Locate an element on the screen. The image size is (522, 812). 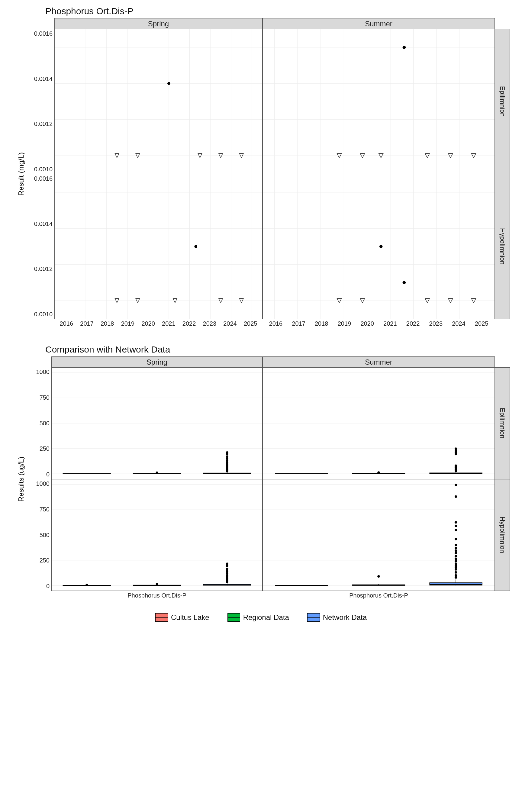
col-strip-spring2: Spring is located at coordinates (157, 362).